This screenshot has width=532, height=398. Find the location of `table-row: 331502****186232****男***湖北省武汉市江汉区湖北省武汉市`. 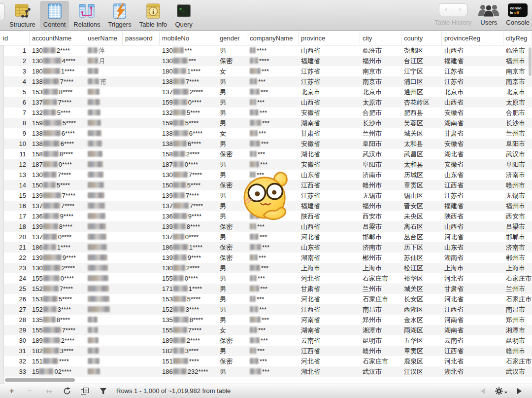

table-row: 331502****186232****男***湖北省武汉市江汉区湖北省武汉市 is located at coordinates (268, 372).